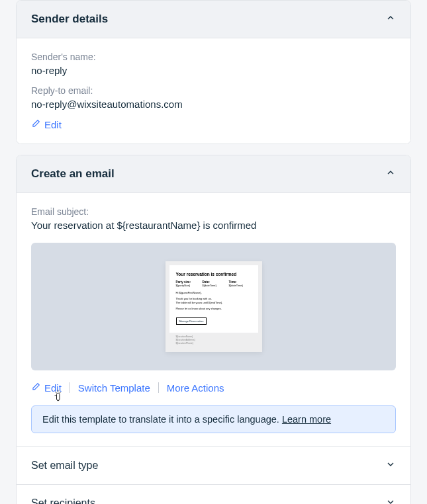  What do you see at coordinates (213, 91) in the screenshot?
I see `reply-to-label: Reply-to email:` at bounding box center [213, 91].